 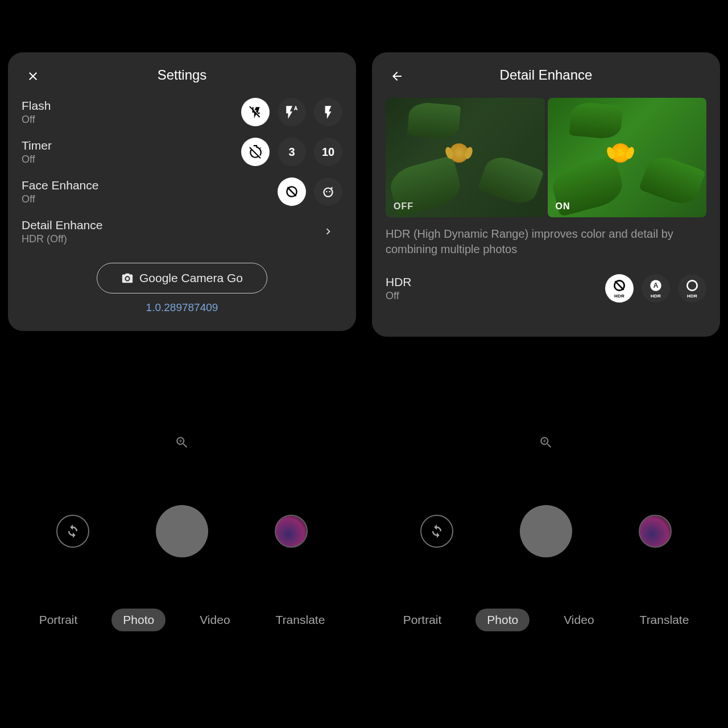 What do you see at coordinates (328, 112) in the screenshot?
I see `flash-on-icon` at bounding box center [328, 112].